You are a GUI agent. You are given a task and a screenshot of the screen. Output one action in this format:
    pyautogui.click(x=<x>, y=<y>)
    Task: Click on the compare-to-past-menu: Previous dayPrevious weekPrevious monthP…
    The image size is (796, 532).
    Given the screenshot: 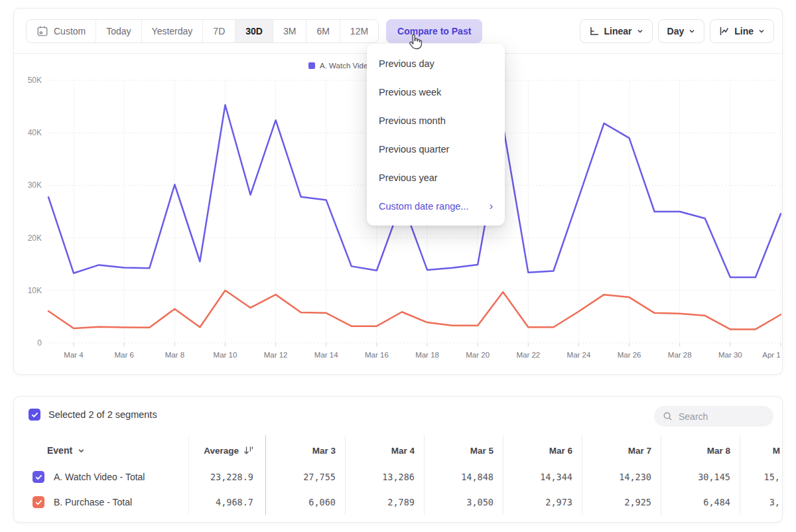 What is the action you would take?
    pyautogui.click(x=436, y=135)
    